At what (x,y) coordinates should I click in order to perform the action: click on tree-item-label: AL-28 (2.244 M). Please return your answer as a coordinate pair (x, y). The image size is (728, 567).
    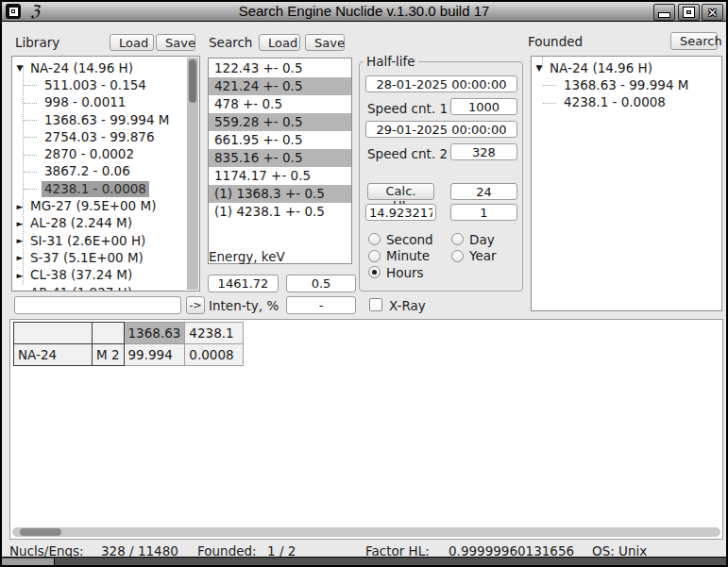
    Looking at the image, I should click on (81, 223).